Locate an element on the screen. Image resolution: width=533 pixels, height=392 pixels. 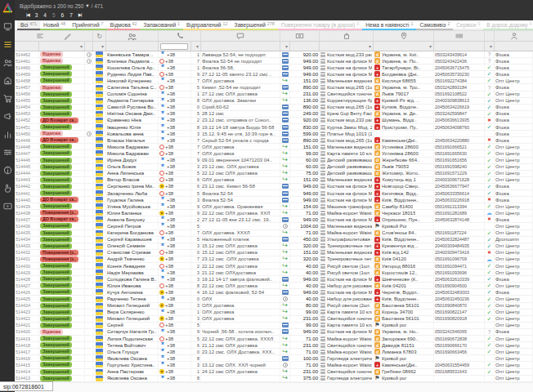
client-name: Близнюк Людмила .. is located at coordinates (132, 60).